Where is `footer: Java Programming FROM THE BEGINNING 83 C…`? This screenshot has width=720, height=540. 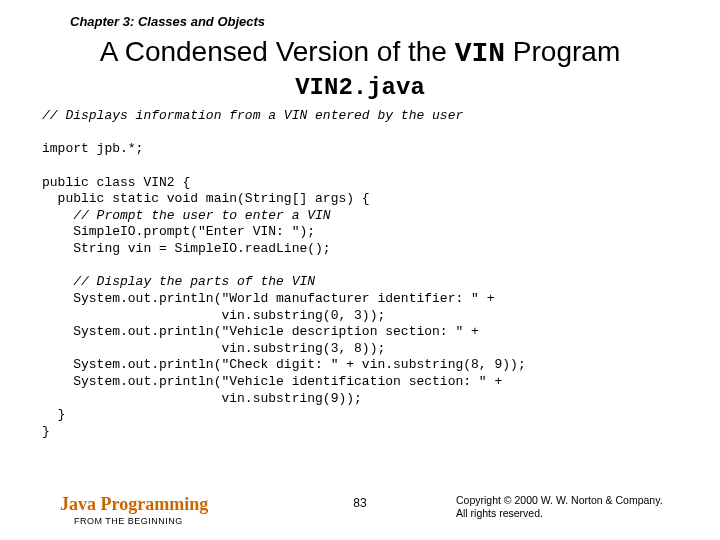
footer: Java Programming FROM THE BEGINNING 83 C… is located at coordinates (360, 506).